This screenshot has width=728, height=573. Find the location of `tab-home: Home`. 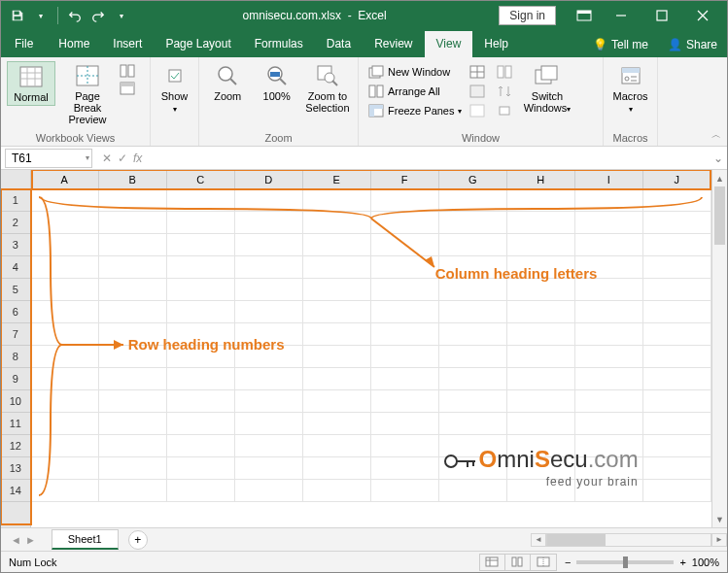

tab-home: Home is located at coordinates (74, 45).